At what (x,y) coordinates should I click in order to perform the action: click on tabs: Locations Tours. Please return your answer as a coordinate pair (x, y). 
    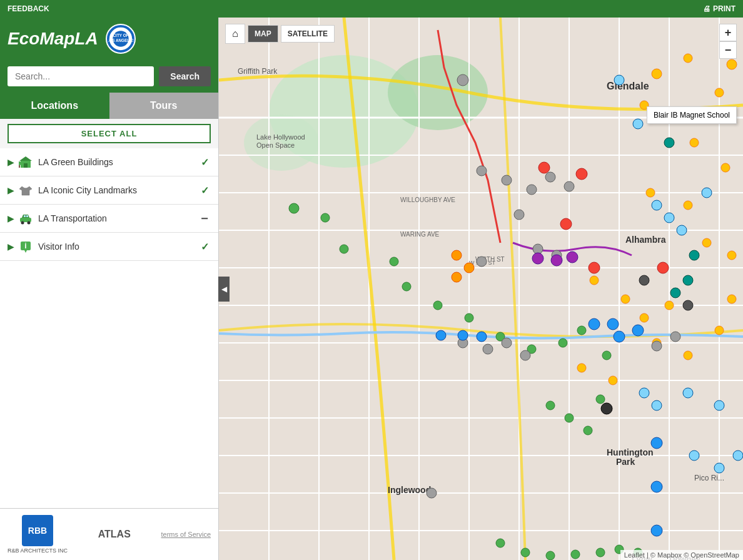
    Looking at the image, I should click on (109, 106).